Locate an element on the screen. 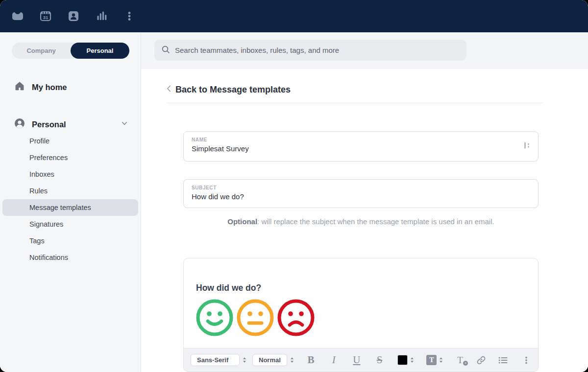 The height and width of the screenshot is (372, 588). name-field-value: Simplesat Survey is located at coordinates (361, 149).